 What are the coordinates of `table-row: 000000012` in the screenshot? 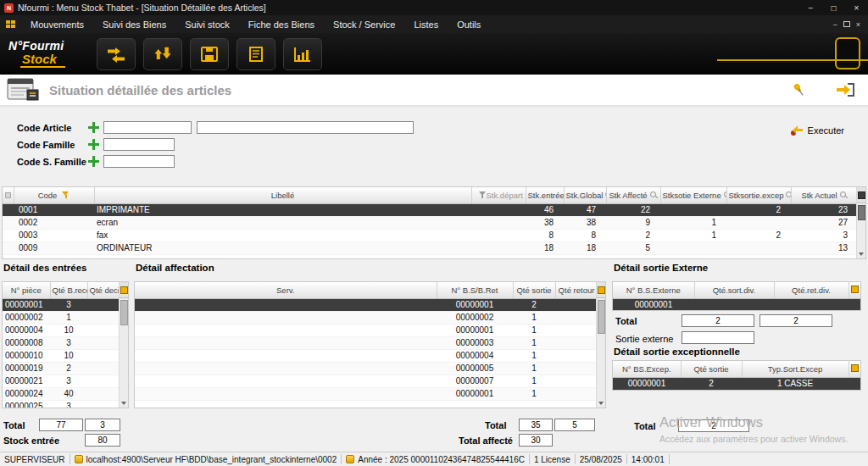 It's located at (366, 305).